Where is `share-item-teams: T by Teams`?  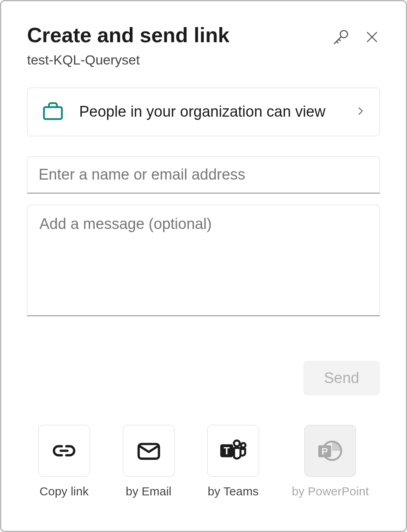 share-item-teams: T by Teams is located at coordinates (233, 462).